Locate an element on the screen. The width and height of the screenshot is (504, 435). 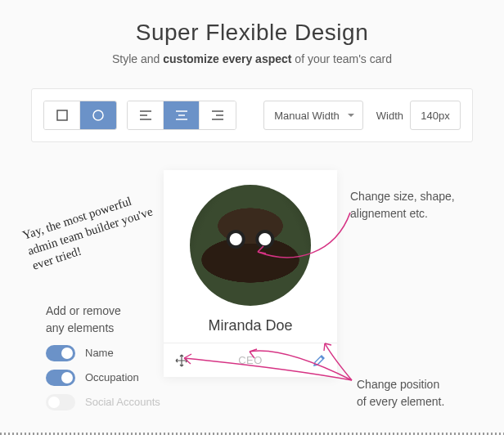
width-input is located at coordinates (435, 115).